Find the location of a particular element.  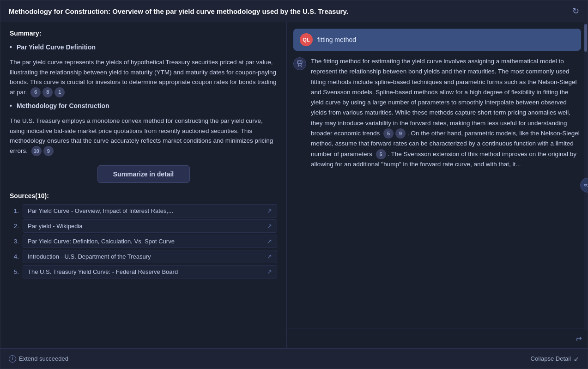

bot-message-text: The fitting method for estimating the yi… is located at coordinates (446, 113).